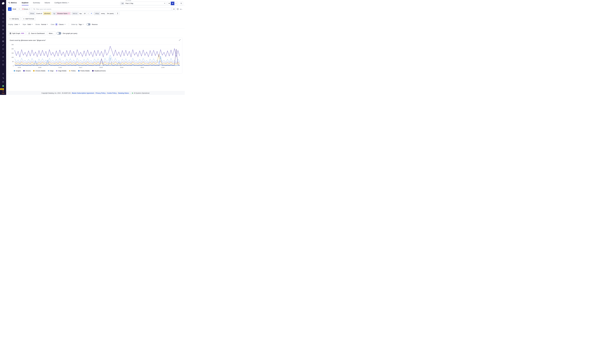  What do you see at coordinates (81, 25) in the screenshot?
I see `order-by-dropdown: Tags▼` at bounding box center [81, 25].